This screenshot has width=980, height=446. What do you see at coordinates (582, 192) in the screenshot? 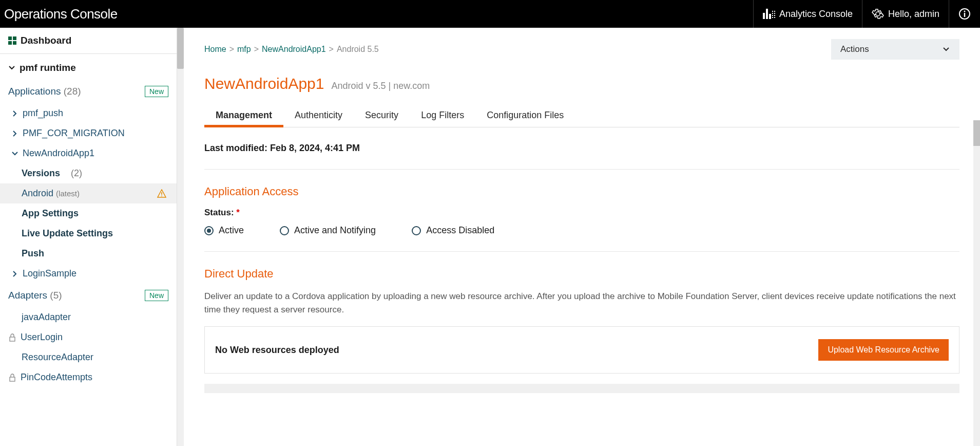
I see `application-access-heading: Application Access` at bounding box center [582, 192].